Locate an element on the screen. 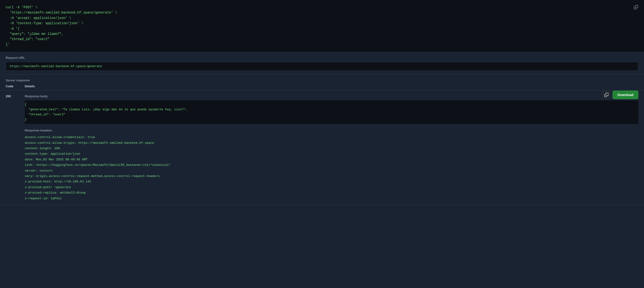 The image size is (644, 288). copy-response-button is located at coordinates (606, 95).